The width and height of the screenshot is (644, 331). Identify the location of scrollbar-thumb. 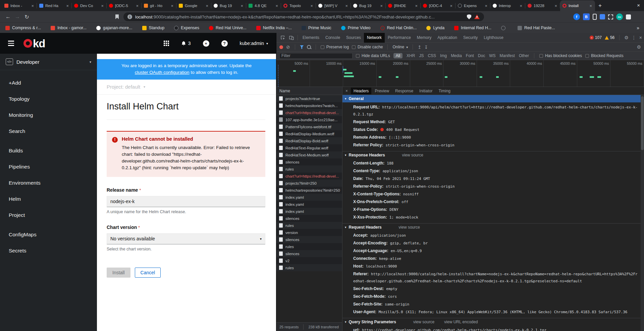
(642, 123).